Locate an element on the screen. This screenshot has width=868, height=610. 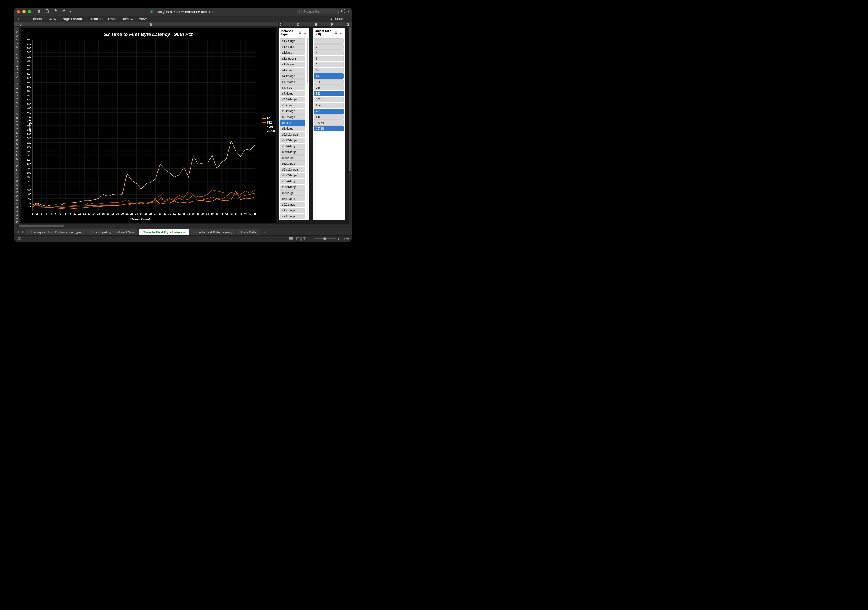
normal-view-button is located at coordinates (291, 239).